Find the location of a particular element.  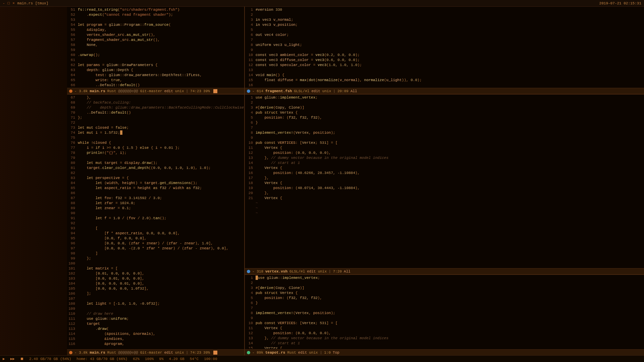

code-fragment: 1#version 330 2 3in vec3 v_normal; 4in v… is located at coordinates (444, 47).